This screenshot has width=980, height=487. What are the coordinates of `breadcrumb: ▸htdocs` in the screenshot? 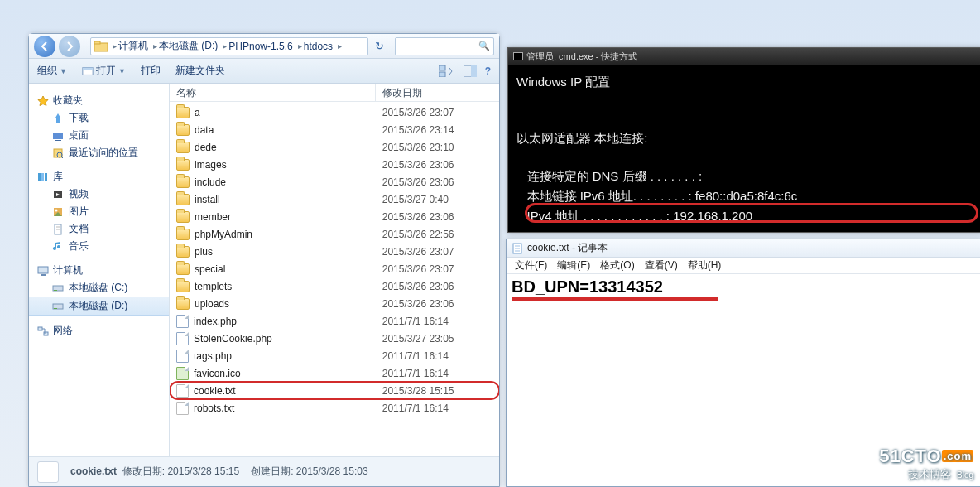 It's located at (315, 46).